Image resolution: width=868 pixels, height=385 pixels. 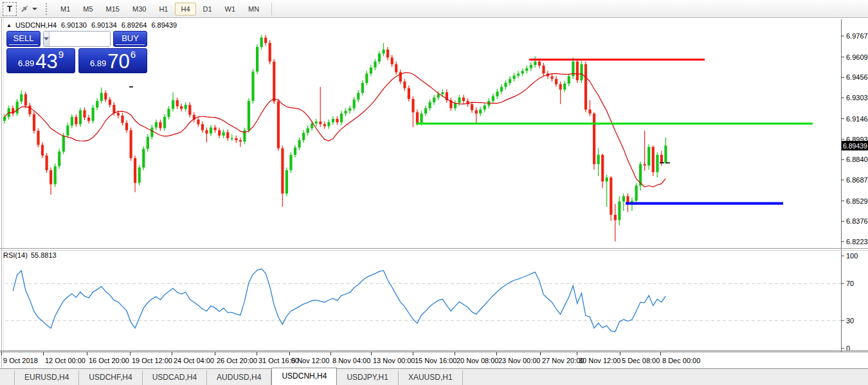 I want to click on timeframe-button-mn: MN, so click(x=253, y=9).